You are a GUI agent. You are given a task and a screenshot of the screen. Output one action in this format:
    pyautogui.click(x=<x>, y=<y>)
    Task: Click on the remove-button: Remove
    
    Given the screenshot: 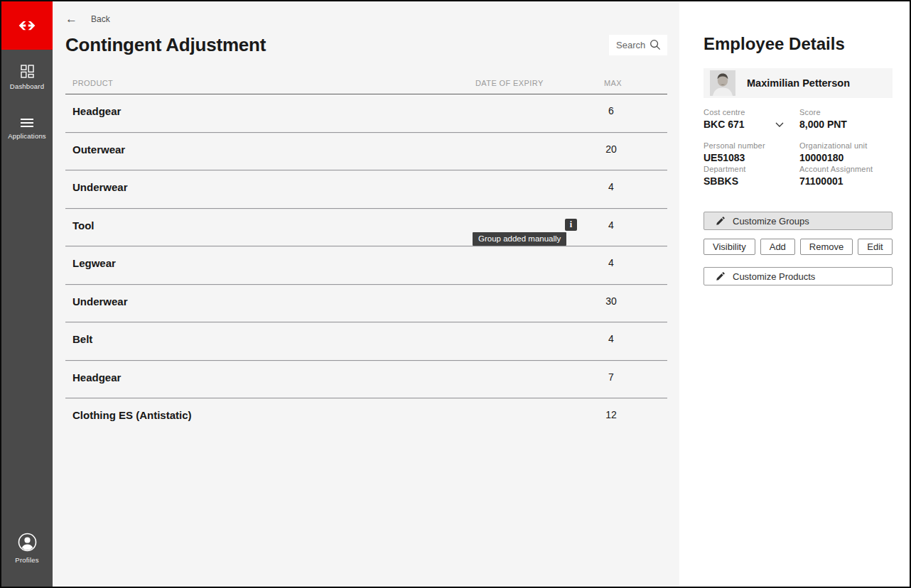 What is the action you would take?
    pyautogui.click(x=826, y=247)
    